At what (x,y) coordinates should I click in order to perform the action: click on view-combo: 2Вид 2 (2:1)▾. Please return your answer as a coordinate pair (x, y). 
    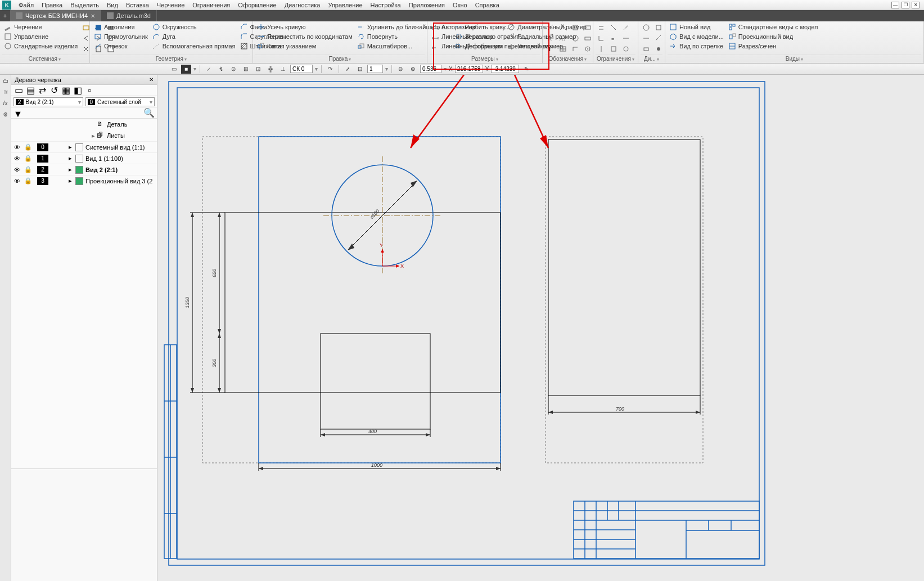
    Looking at the image, I should click on (48, 102).